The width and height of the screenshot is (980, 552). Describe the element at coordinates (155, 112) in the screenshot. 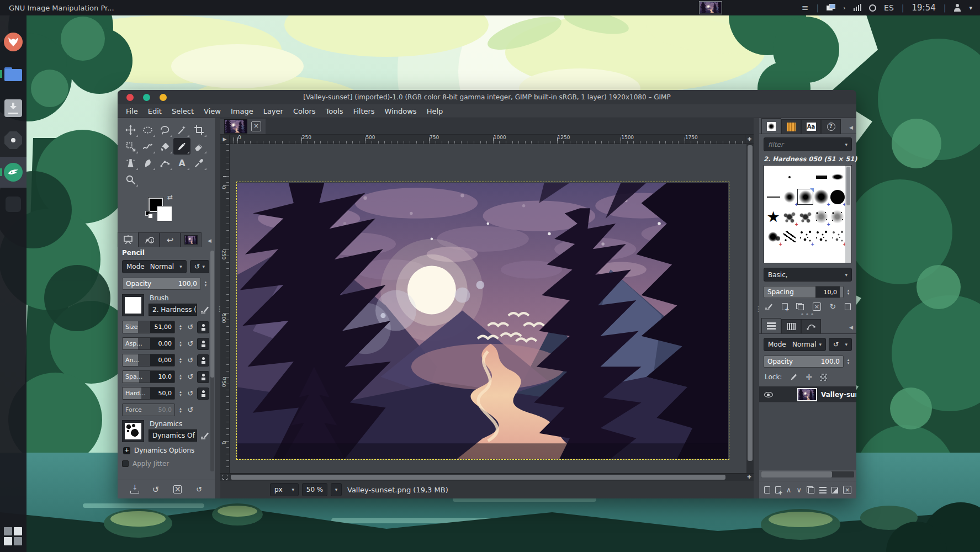

I see `menu-edit: Edit` at that location.